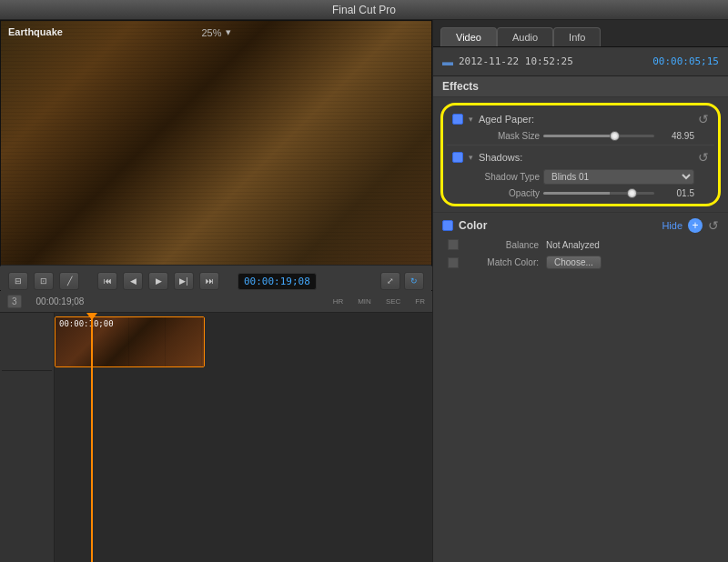  I want to click on opacity-slider, so click(599, 193).